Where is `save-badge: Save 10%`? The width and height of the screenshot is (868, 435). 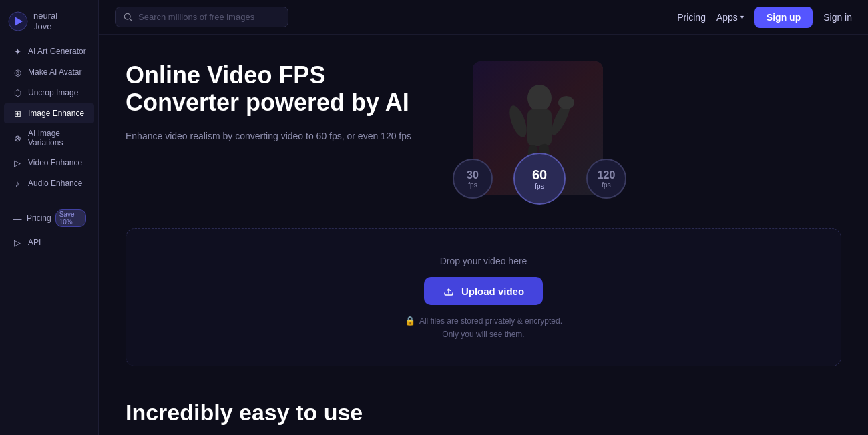 save-badge: Save 10% is located at coordinates (71, 218).